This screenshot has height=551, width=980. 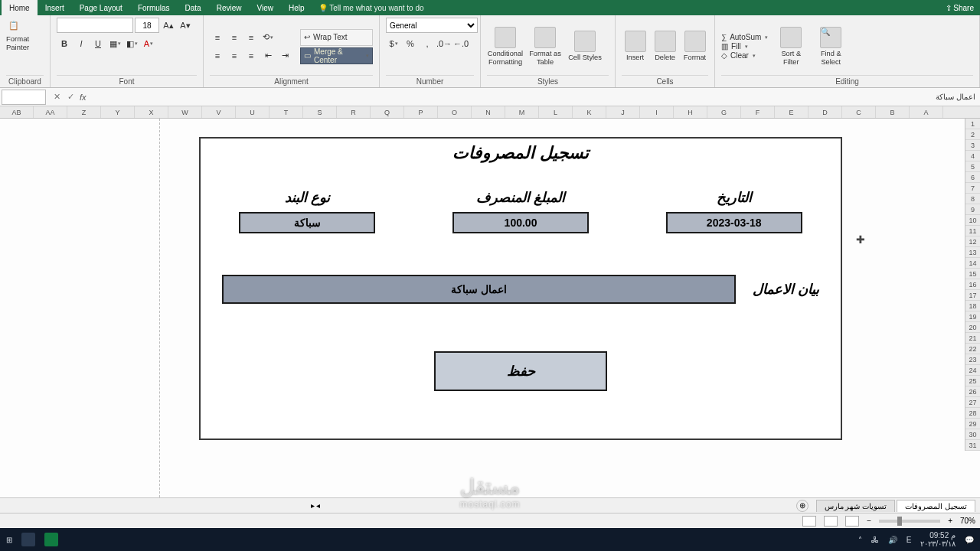 What do you see at coordinates (455, 112) in the screenshot?
I see `column-header: O` at bounding box center [455, 112].